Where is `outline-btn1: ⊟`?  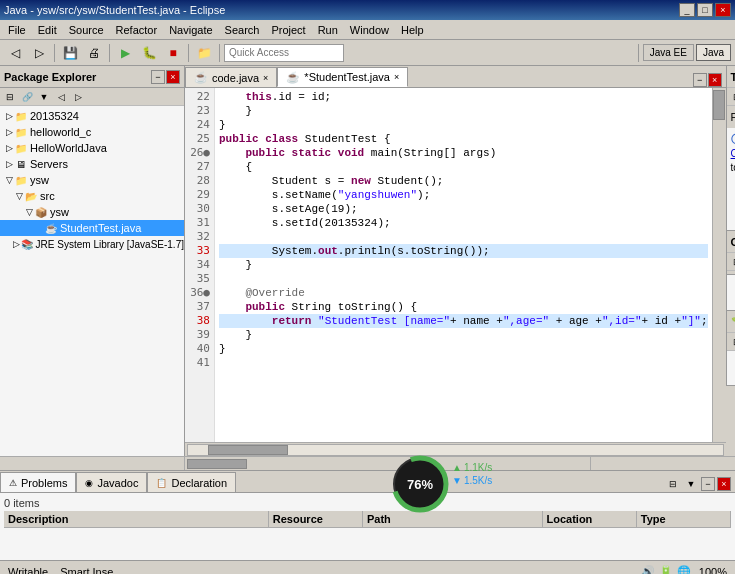
outline-btn1: ⊟ is located at coordinates (732, 262).